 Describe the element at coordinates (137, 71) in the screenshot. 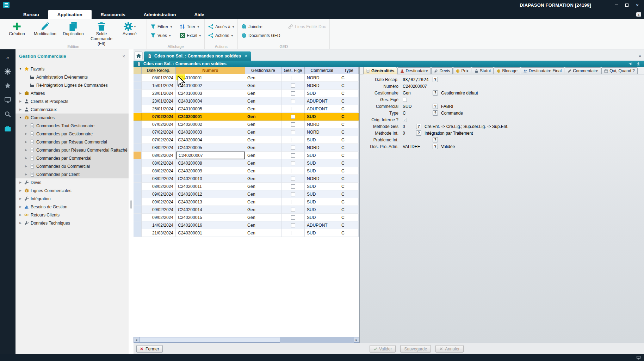

I see `select-all-cell` at that location.